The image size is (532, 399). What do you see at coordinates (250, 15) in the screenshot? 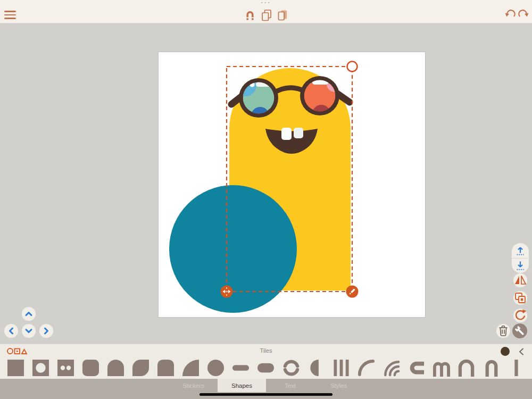
I see `magnet-snap-icon` at bounding box center [250, 15].